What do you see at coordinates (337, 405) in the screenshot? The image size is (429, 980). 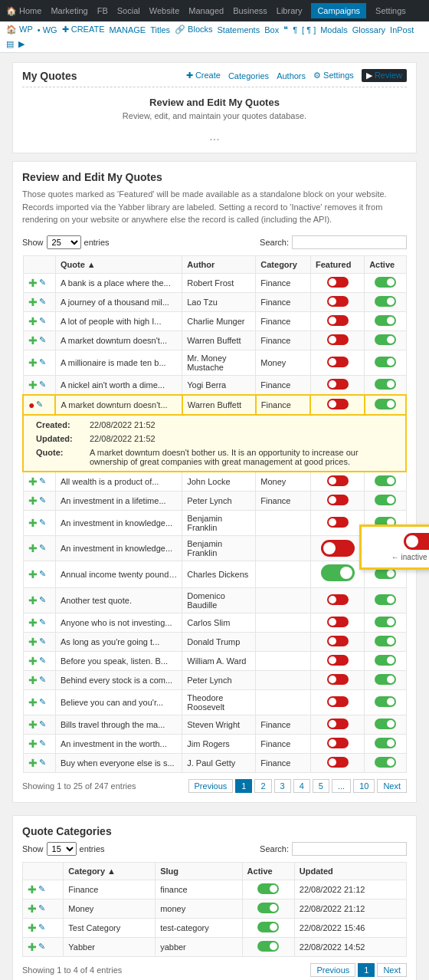 I see `expanded-featured` at bounding box center [337, 405].